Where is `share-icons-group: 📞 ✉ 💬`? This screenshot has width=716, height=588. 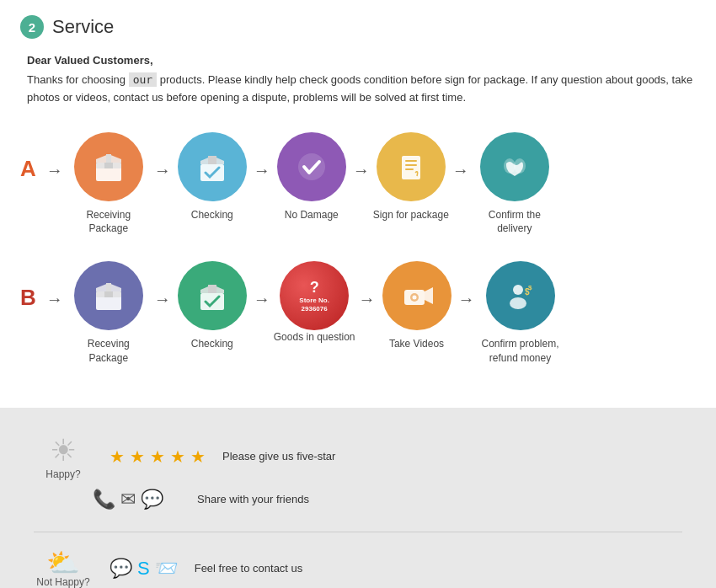
share-icons-group: 📞 ✉ 💬 is located at coordinates (128, 500).